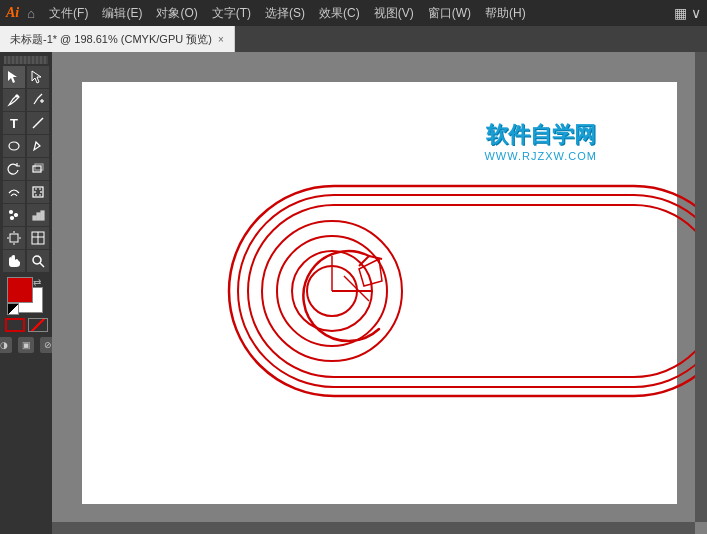 The image size is (707, 534). I want to click on column-graph-tool, so click(38, 215).